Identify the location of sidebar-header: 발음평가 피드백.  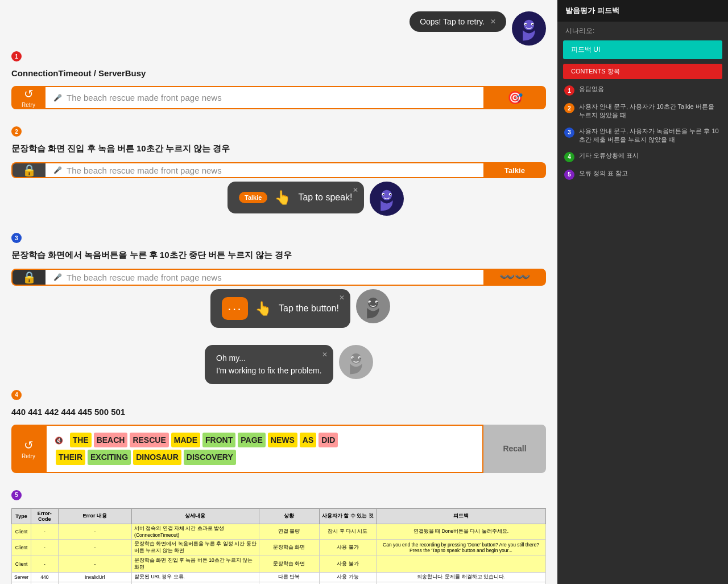
(643, 11).